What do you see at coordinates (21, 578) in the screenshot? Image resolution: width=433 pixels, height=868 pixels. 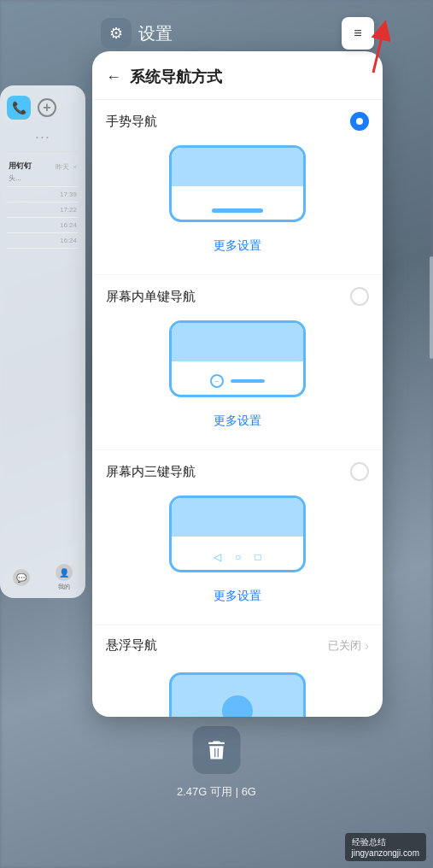 I see `nav-item-messages: 💬` at bounding box center [21, 578].